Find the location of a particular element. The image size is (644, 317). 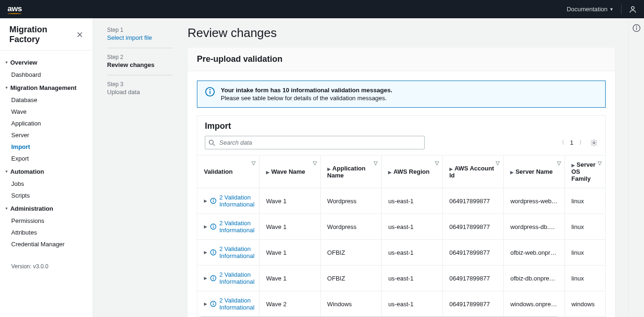

import-title: Import is located at coordinates (401, 126).